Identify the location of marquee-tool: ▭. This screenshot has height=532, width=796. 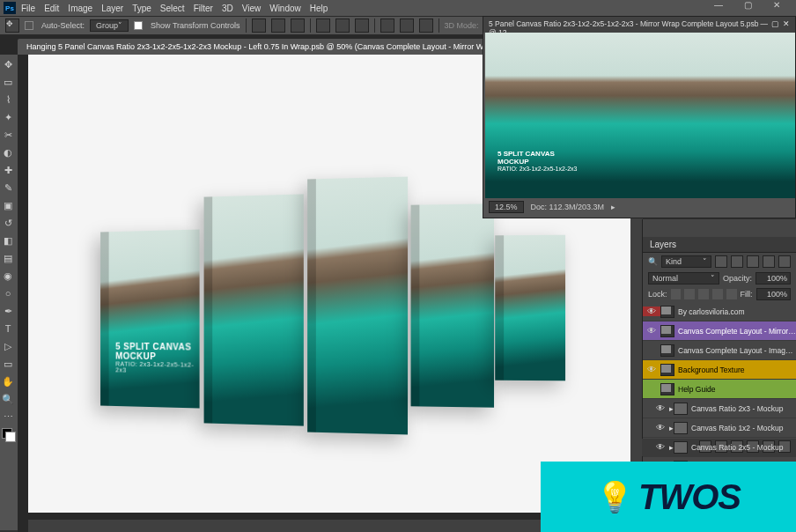
(8, 82).